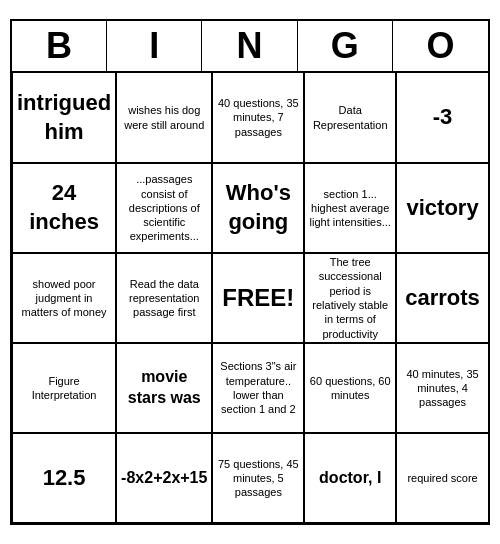 This screenshot has height=544, width=500. What do you see at coordinates (164, 478) in the screenshot?
I see `bingo-cell-21: -8x2+2x+15` at bounding box center [164, 478].